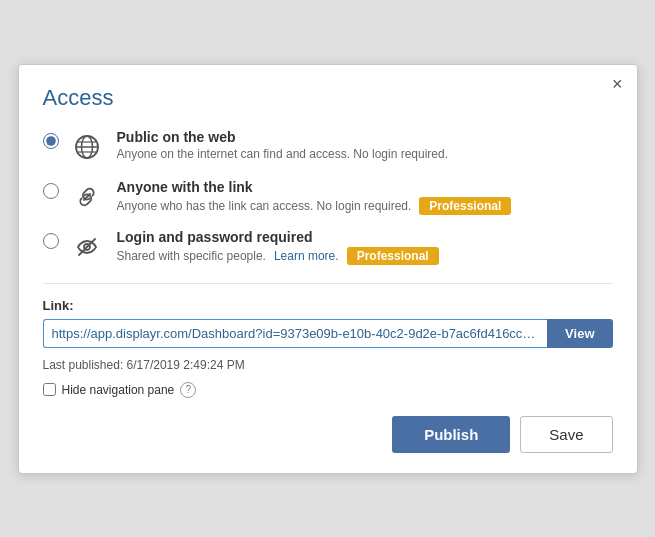 The width and height of the screenshot is (655, 537). What do you see at coordinates (87, 147) in the screenshot?
I see `globe-icon` at bounding box center [87, 147].